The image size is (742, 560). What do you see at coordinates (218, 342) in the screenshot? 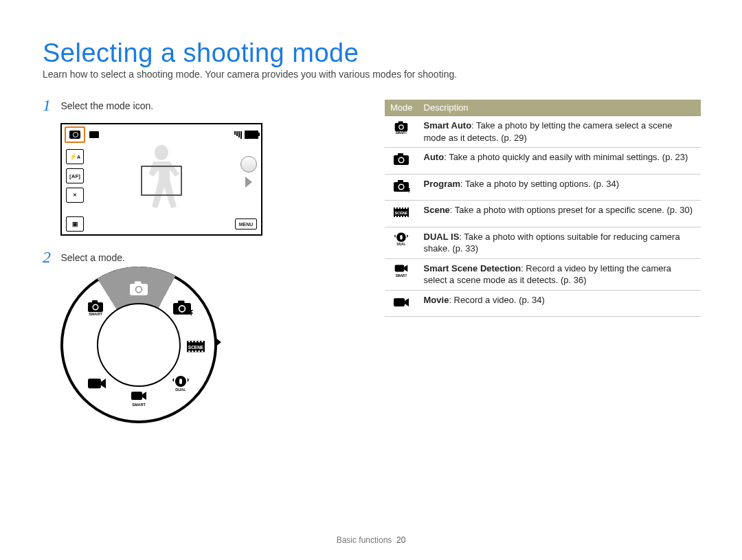
I see `dial-next-arrow-icon` at bounding box center [218, 342].